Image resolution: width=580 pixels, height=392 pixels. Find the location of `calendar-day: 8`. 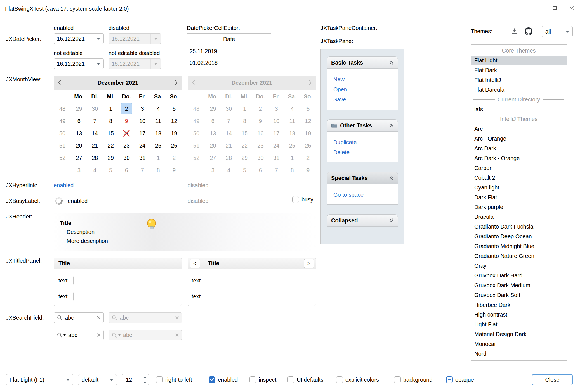

calendar-day: 8 is located at coordinates (111, 121).